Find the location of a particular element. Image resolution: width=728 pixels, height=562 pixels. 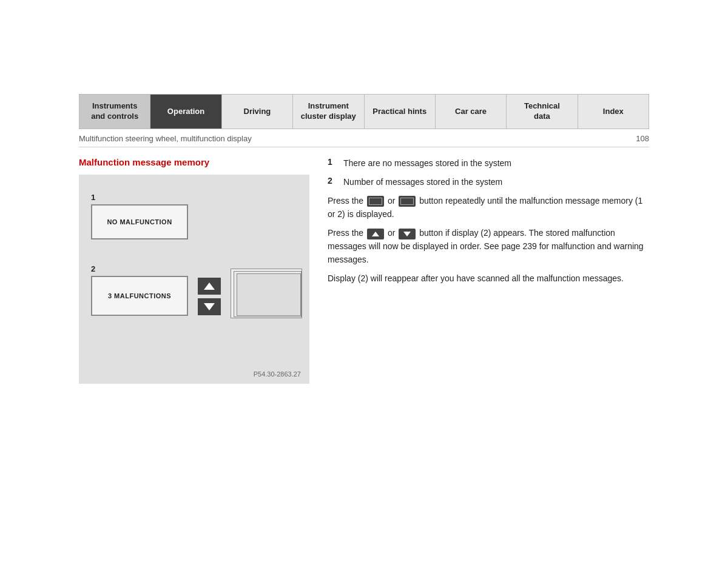

display-2-label: 2 is located at coordinates (140, 269).